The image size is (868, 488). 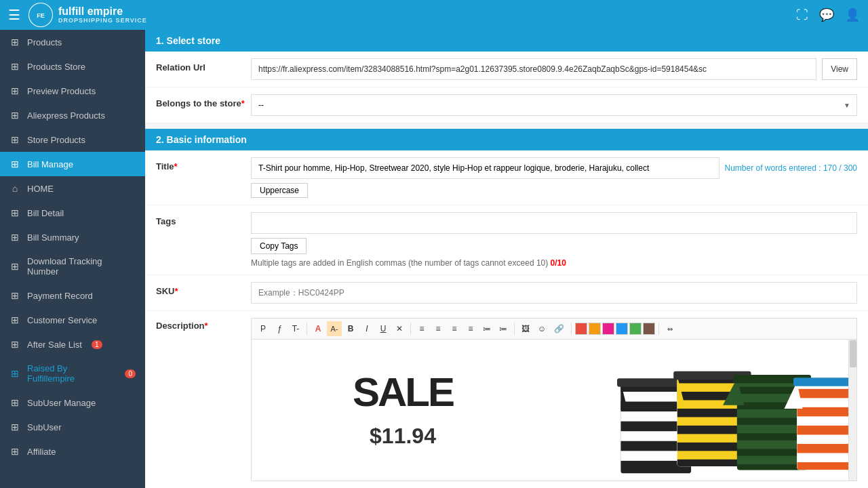 I want to click on sidebar-item-bill-summary: ⊞ Bill Summary, so click(x=73, y=237).